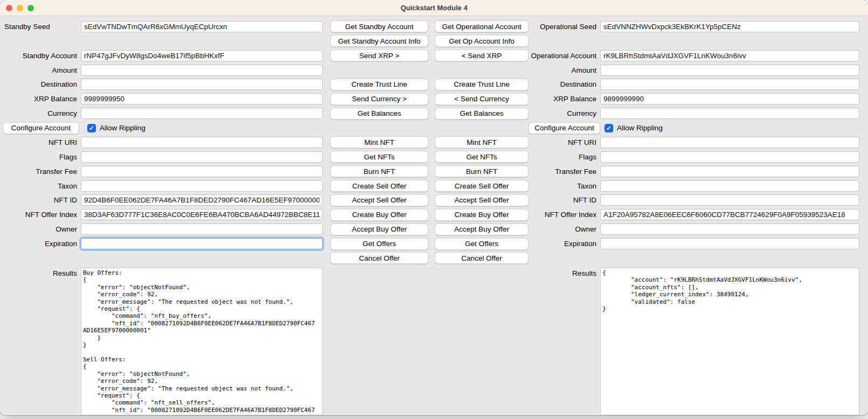  I want to click on standby-expiration-input, so click(202, 243).